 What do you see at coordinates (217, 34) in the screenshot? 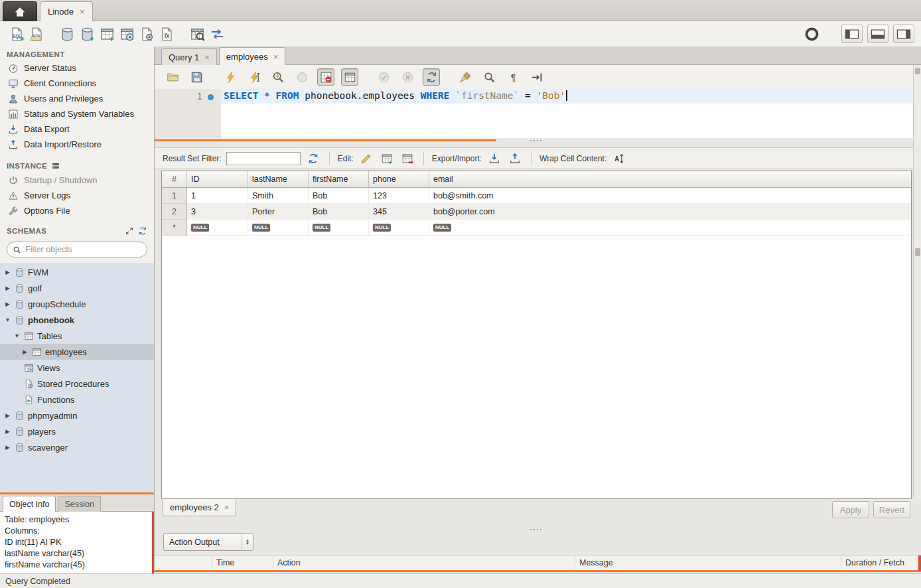
I see `reconnect-button` at bounding box center [217, 34].